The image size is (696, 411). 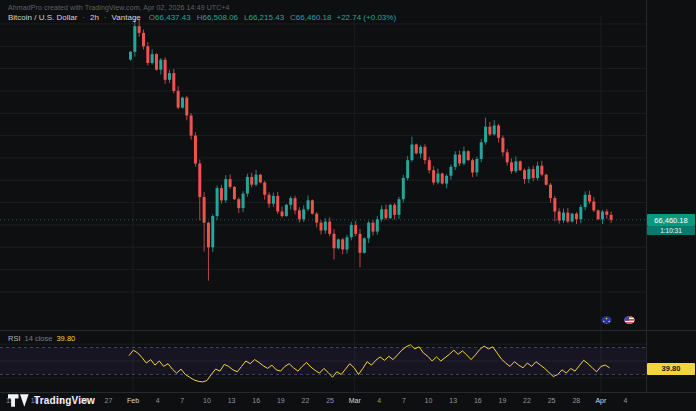 What do you see at coordinates (170, 18) in the screenshot?
I see `ohlc-token: O66,437.43` at bounding box center [170, 18].